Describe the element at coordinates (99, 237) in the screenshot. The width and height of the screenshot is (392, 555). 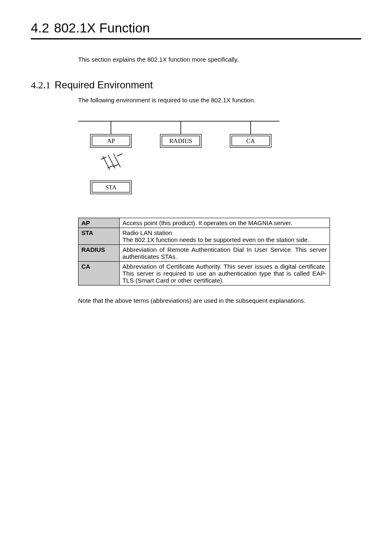
I see `term-cell: STA` at that location.